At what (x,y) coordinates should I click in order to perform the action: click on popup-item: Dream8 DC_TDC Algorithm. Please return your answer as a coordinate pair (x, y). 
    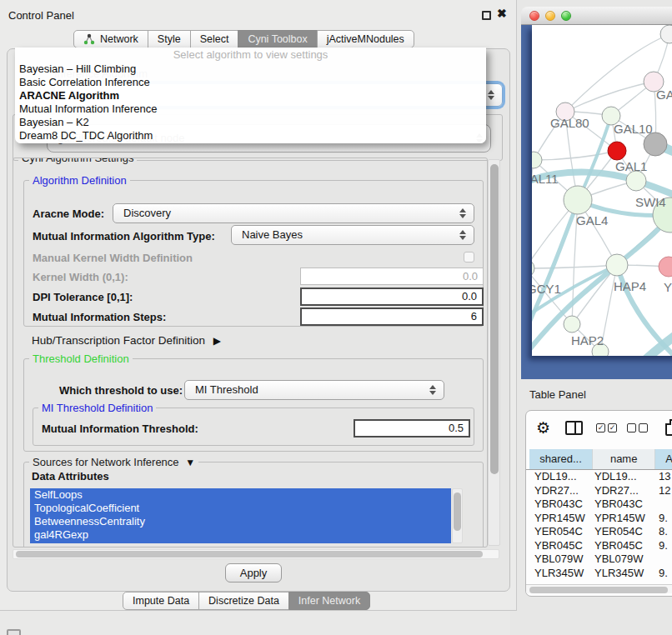
    Looking at the image, I should click on (250, 136).